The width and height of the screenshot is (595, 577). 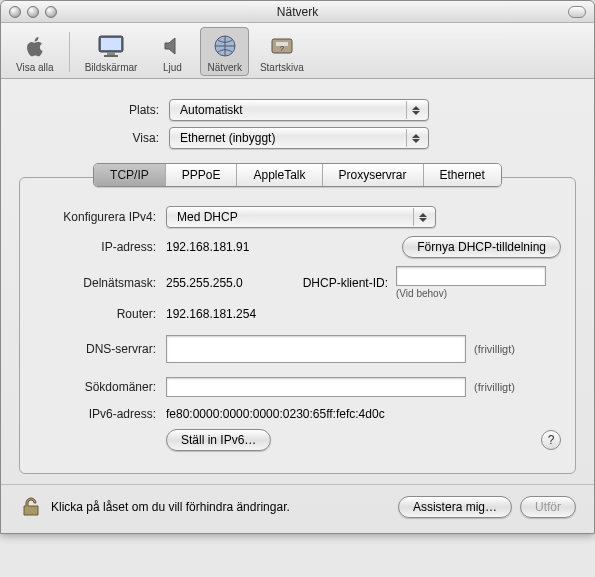 What do you see at coordinates (280, 175) in the screenshot?
I see `tab-appletalk: AppleTalk` at bounding box center [280, 175].